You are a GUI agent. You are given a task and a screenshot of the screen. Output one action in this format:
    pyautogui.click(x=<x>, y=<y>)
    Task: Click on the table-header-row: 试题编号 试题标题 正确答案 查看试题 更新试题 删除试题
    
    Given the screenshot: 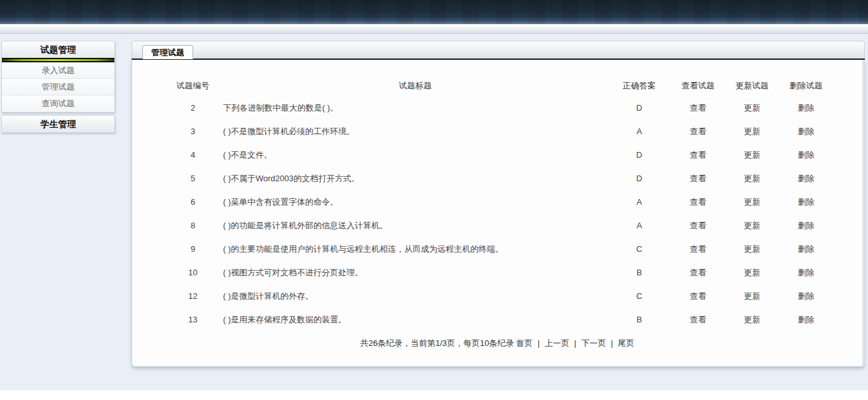 What is the action you would take?
    pyautogui.click(x=498, y=85)
    